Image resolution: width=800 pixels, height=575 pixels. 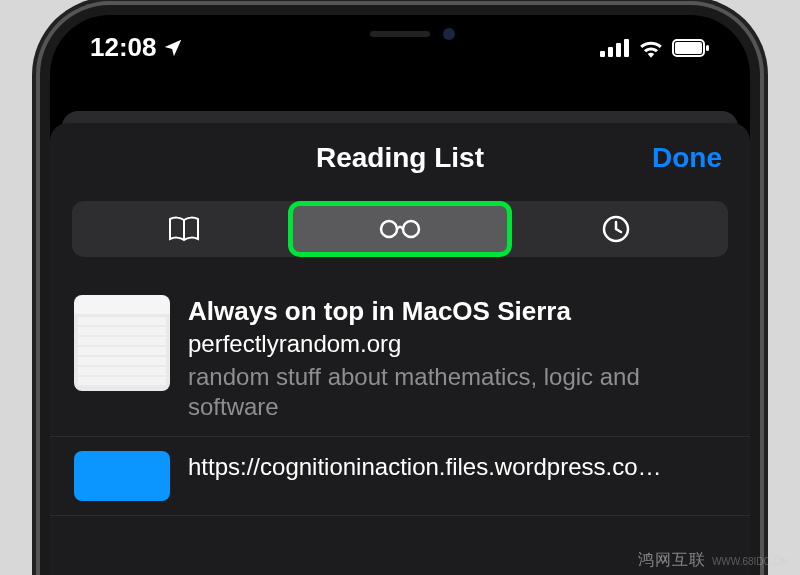 I want to click on location-arrow-icon, so click(x=173, y=48).